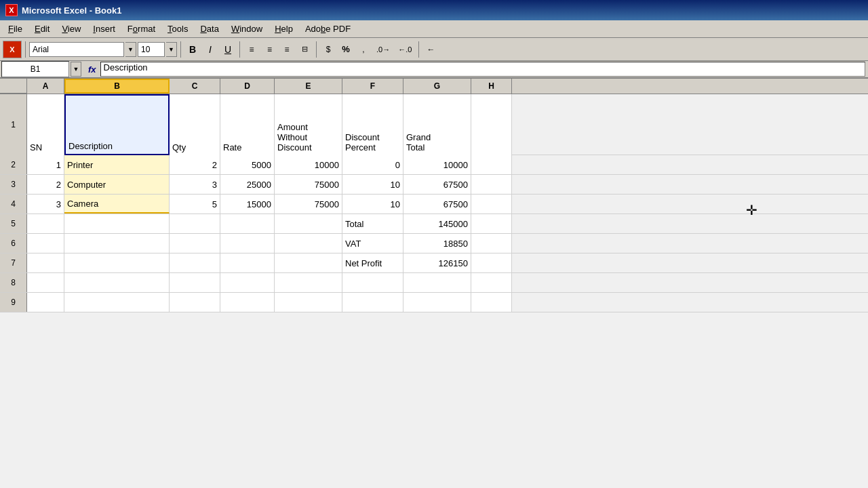  I want to click on menu-adobe-pdf: Adobe PDF, so click(328, 28).